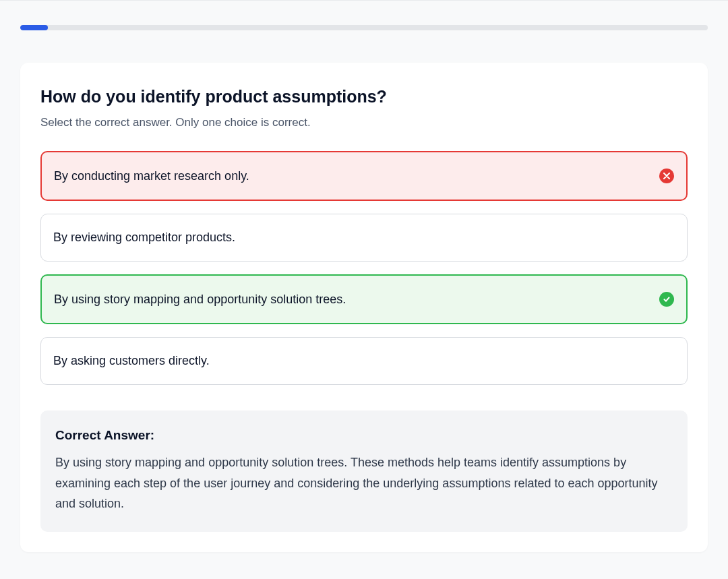 The height and width of the screenshot is (579, 728). I want to click on option-4: By asking customers directly., so click(364, 361).